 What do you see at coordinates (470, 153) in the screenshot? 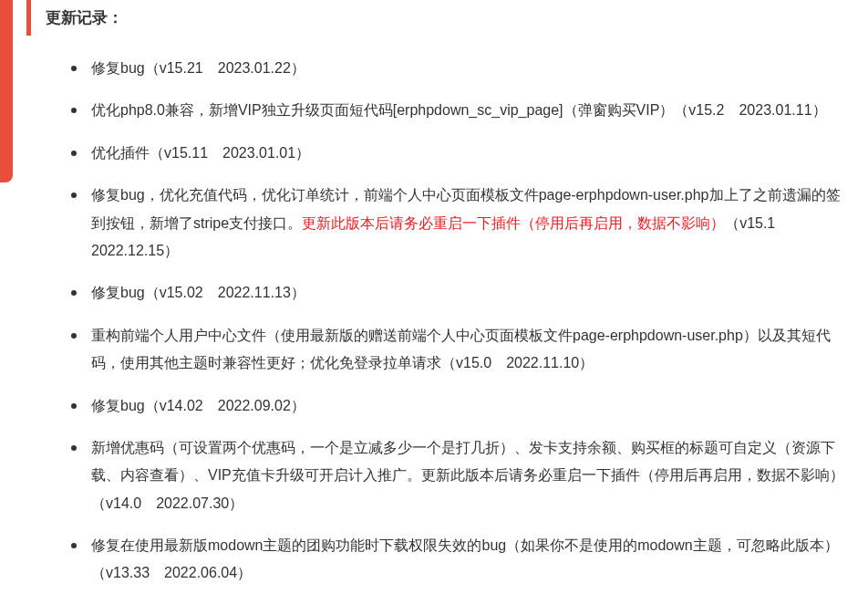
I see `changelog-item: 优化插件（v15.11 2023.01.01）` at bounding box center [470, 153].